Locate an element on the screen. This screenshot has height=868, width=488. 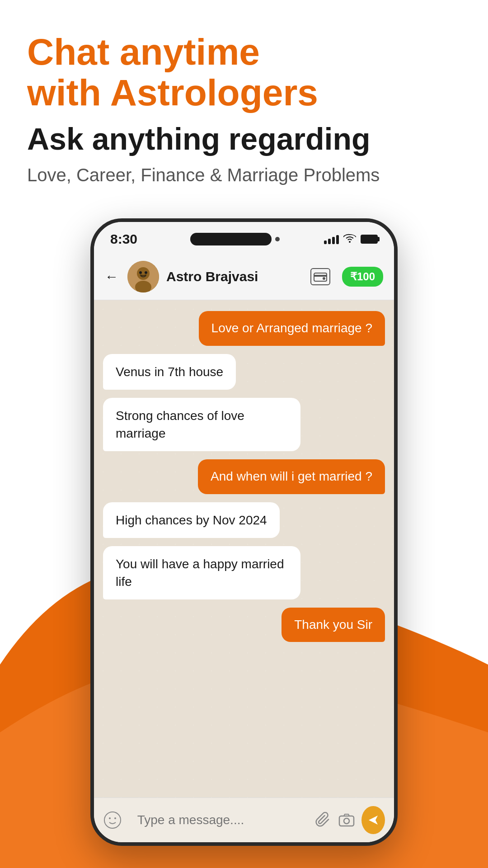
received-message: Venus in 7th house is located at coordinates (169, 372).